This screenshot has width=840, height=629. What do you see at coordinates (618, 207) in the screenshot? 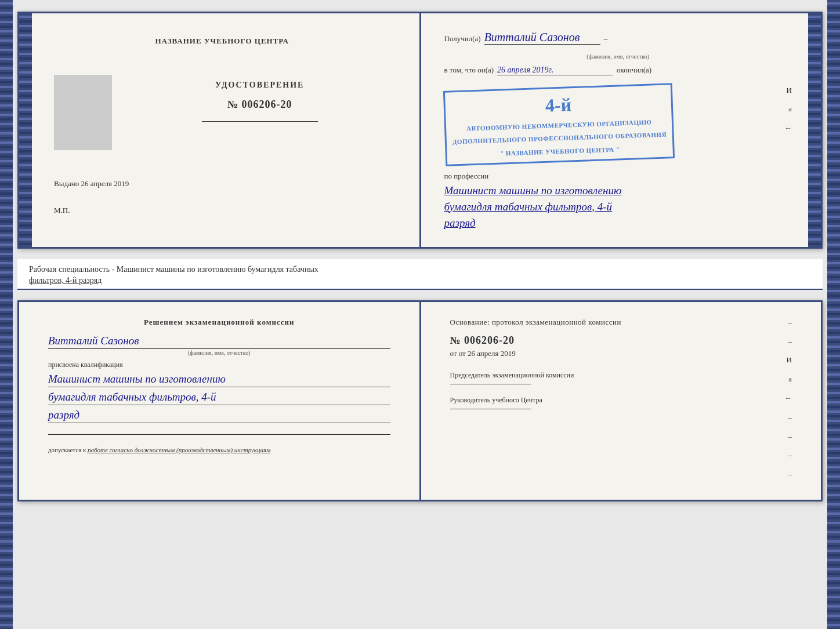
I see `profession-line2: бумагидля табачных фильтров, 4-й` at bounding box center [618, 207].